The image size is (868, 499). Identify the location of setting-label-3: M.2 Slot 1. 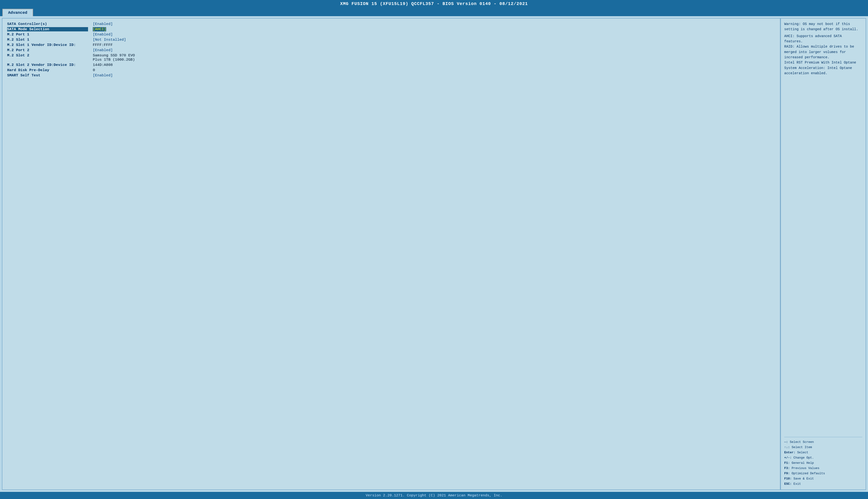
(48, 40).